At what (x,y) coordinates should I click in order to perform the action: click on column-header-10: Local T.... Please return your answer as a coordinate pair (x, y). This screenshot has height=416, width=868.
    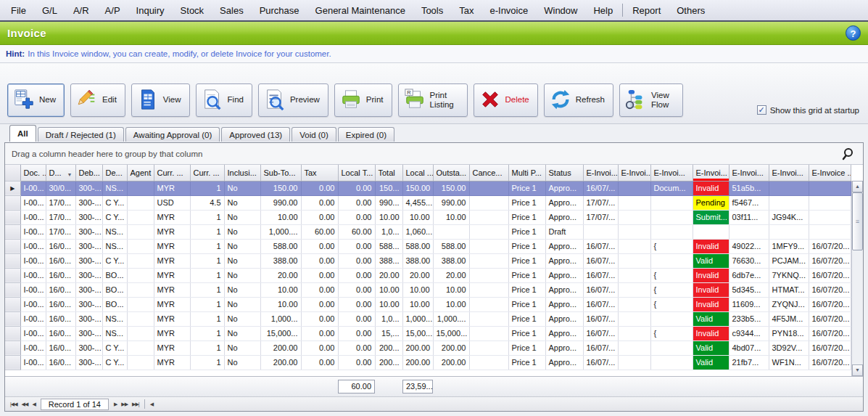
    Looking at the image, I should click on (357, 173).